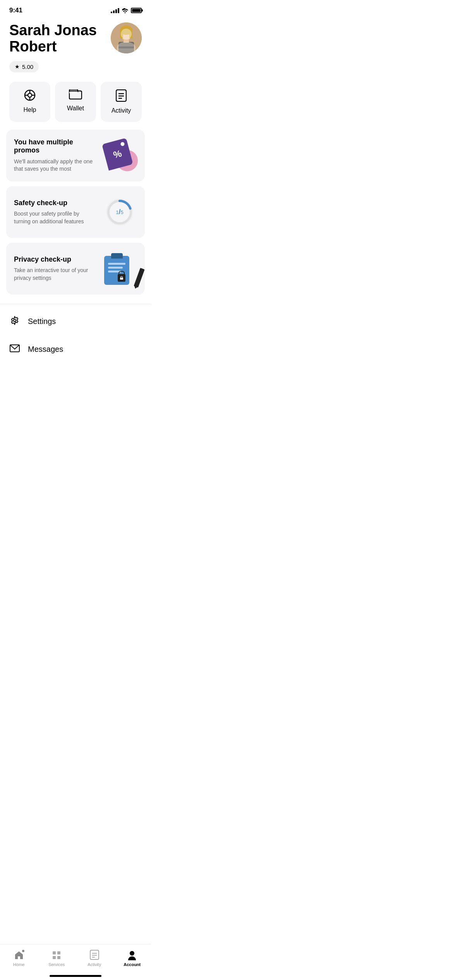 This screenshot has height=980, width=453. What do you see at coordinates (121, 102) in the screenshot?
I see `activity-button: Activity` at bounding box center [121, 102].